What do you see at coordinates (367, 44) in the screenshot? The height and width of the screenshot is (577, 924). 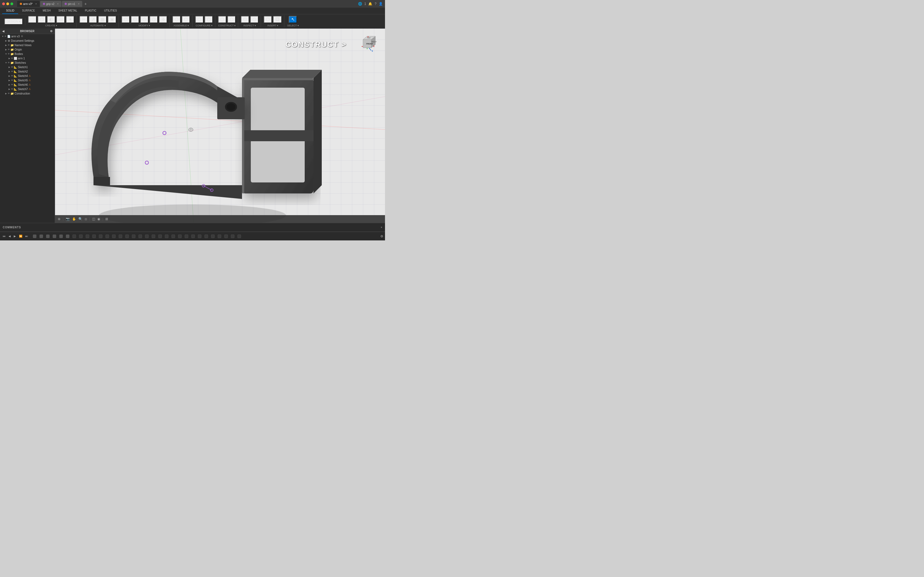 I see `view-cube: FRONT RIGHT TOP Y X Z` at bounding box center [367, 44].